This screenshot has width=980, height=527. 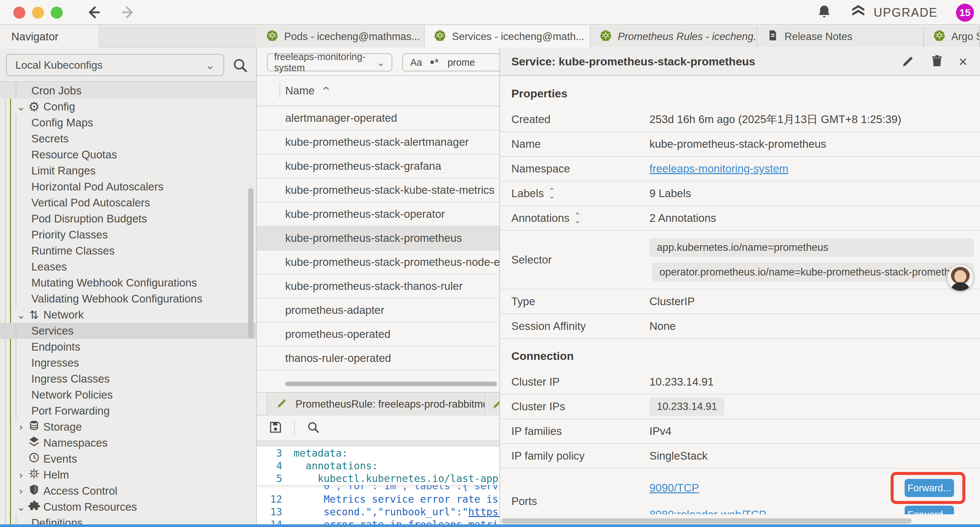 I want to click on sidebar-item-namespaces: Namespaces, so click(x=129, y=443).